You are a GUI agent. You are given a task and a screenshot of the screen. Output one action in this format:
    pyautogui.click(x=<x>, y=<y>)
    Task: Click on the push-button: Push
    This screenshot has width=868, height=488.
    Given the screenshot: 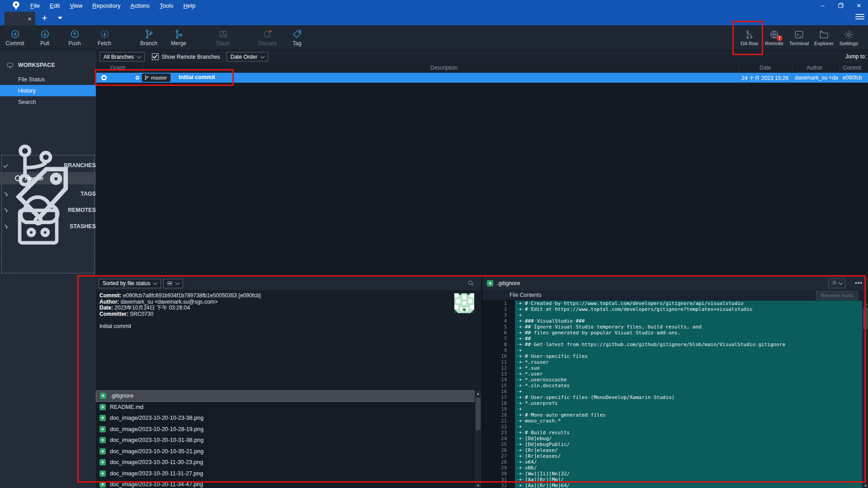 What is the action you would take?
    pyautogui.click(x=75, y=38)
    